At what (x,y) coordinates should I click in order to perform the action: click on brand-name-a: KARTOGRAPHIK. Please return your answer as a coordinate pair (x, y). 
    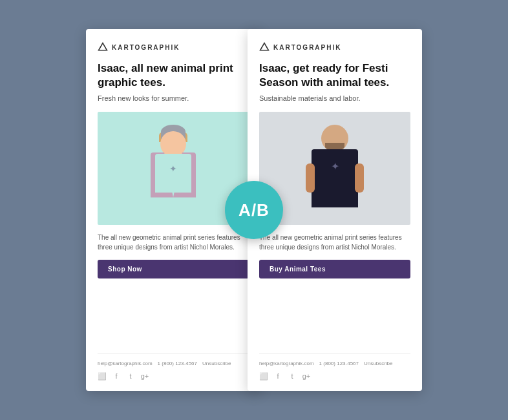
    Looking at the image, I should click on (146, 48).